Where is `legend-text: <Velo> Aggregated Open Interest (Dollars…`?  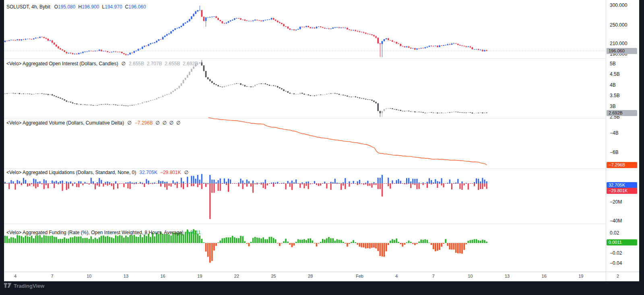 legend-text: <Velo> Aggregated Open Interest (Dollars… is located at coordinates (62, 64).